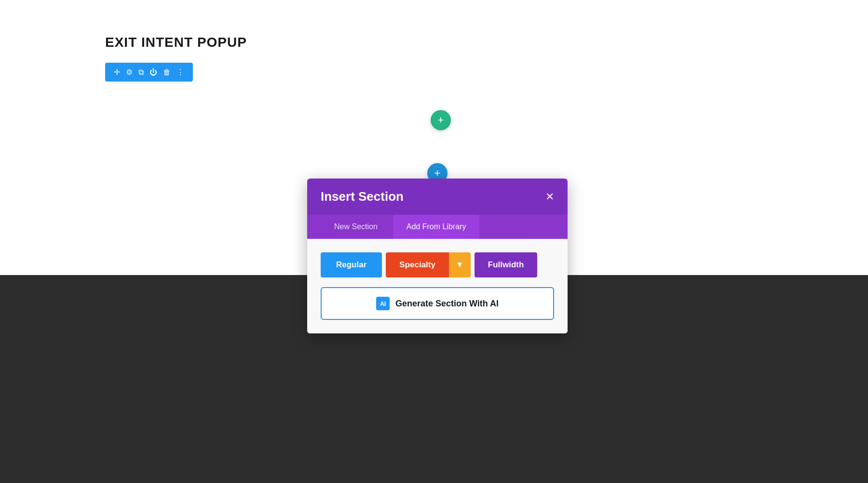 The width and height of the screenshot is (868, 483). I want to click on more-options-icon: ⋮, so click(180, 72).